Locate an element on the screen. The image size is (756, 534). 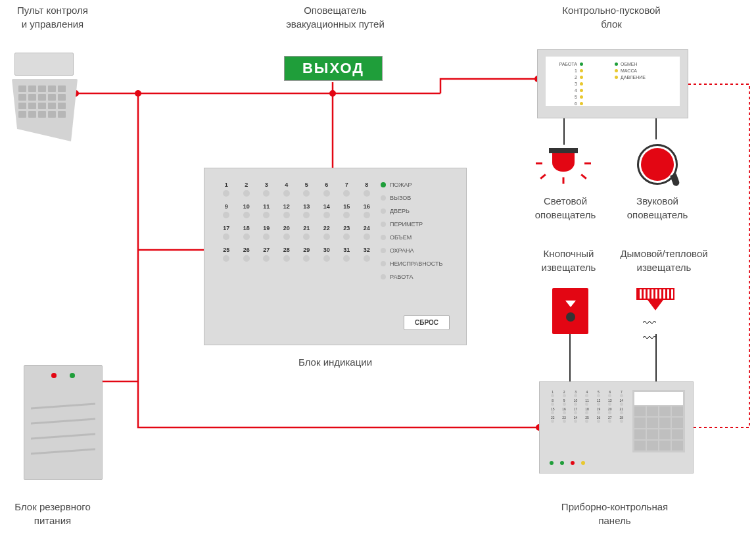
panel-zone-20: 20 is located at coordinates (610, 410).